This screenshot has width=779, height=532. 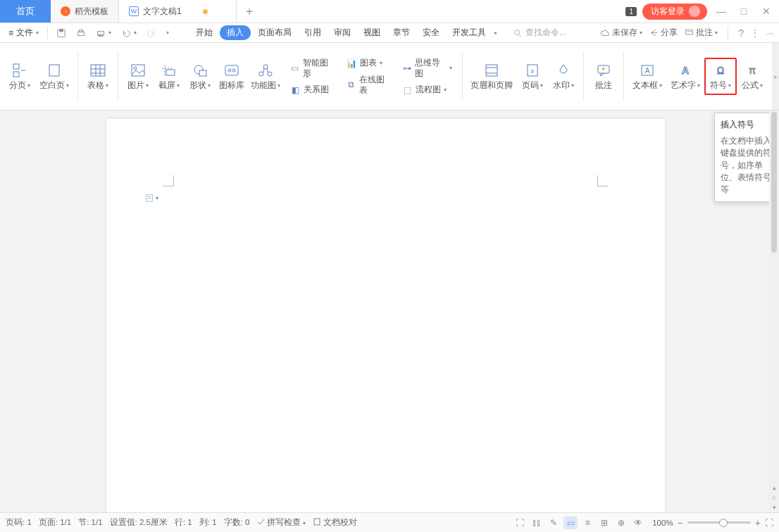 What do you see at coordinates (237, 522) in the screenshot?
I see `status-chars: 字数: 0` at bounding box center [237, 522].